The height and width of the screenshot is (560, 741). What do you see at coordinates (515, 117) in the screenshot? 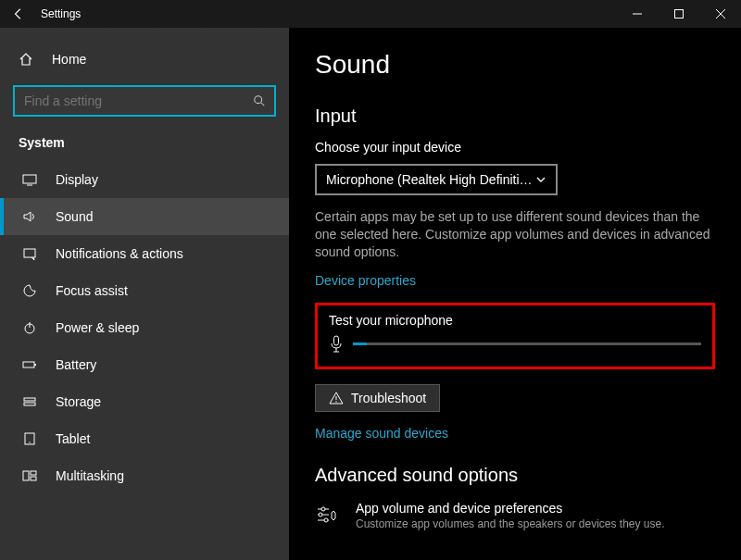
I see `input-section-title: Input` at bounding box center [515, 117].